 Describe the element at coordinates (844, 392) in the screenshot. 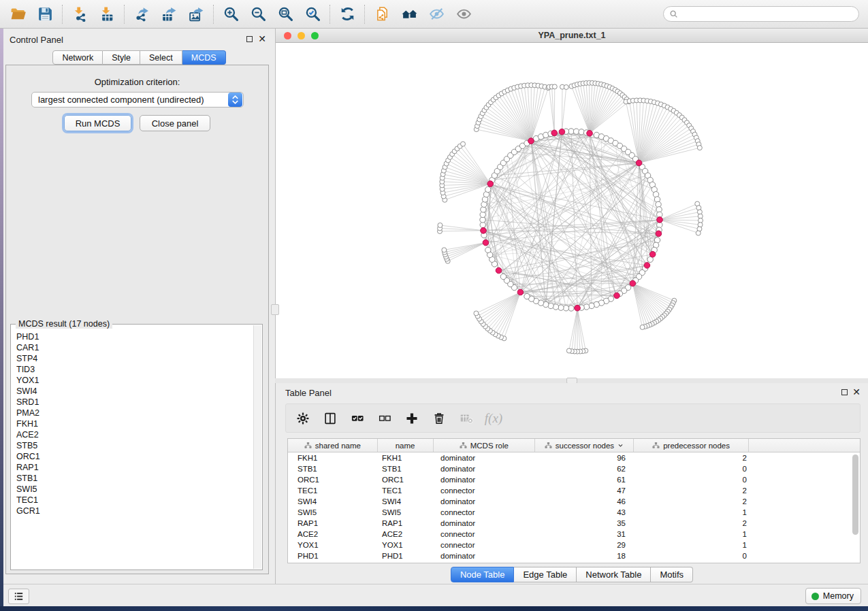

I see `float-table-panel-icon` at that location.